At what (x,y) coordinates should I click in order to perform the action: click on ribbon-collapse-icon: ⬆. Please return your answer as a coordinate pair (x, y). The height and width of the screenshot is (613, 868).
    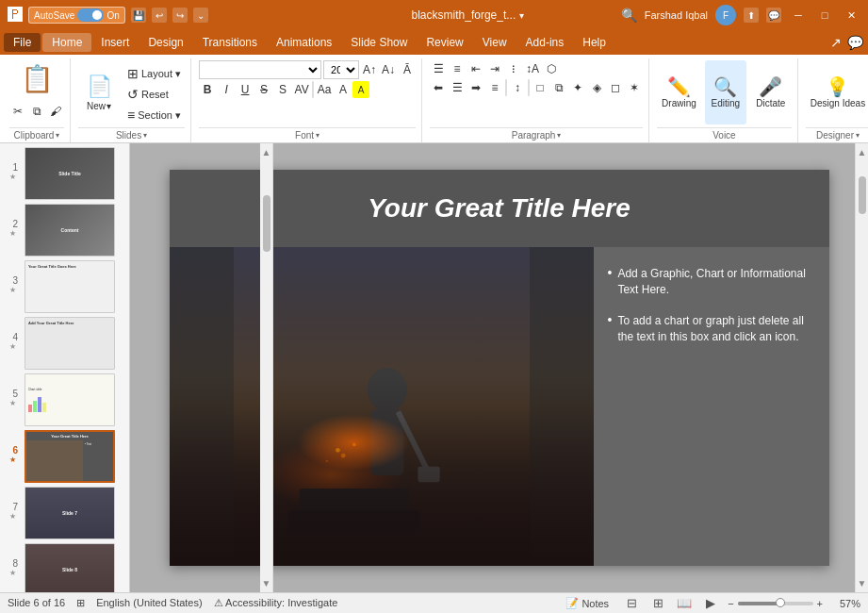
    Looking at the image, I should click on (751, 15).